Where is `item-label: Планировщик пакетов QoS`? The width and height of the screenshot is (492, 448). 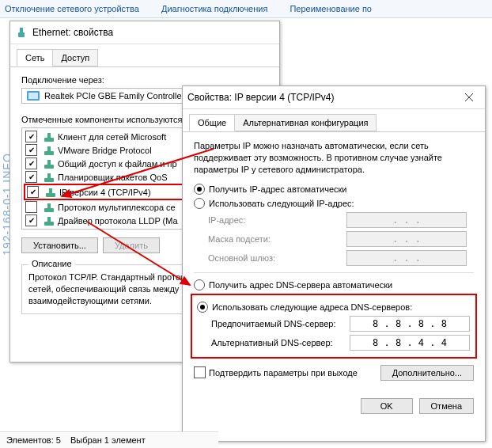 item-label: Планировщик пакетов QoS is located at coordinates (112, 177).